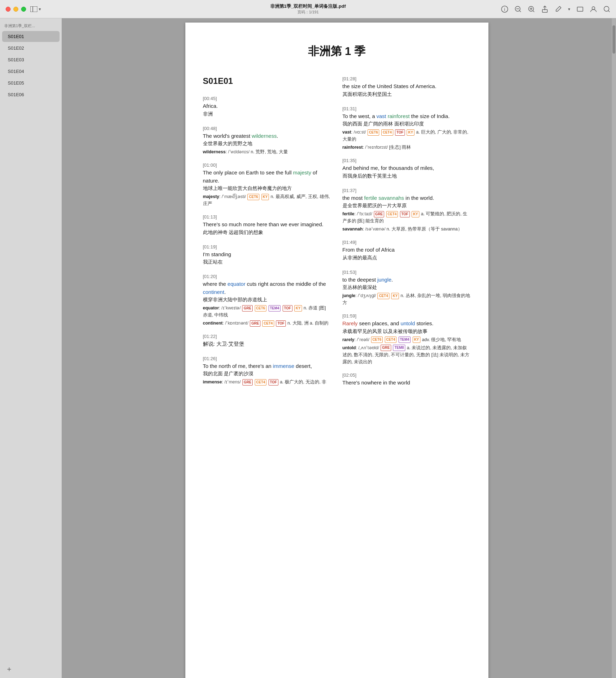 The image size is (616, 678). Describe the element at coordinates (31, 37) in the screenshot. I see `sidebar-item-s01e01: S01E01` at that location.